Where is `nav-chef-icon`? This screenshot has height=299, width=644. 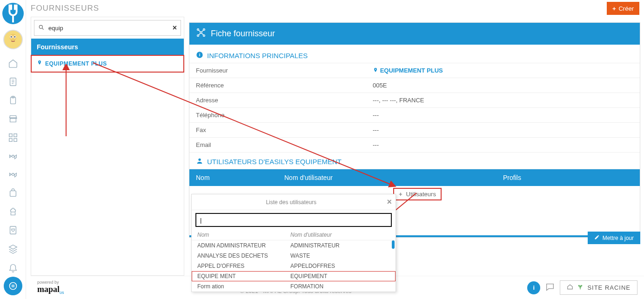 nav-chef-icon is located at coordinates (13, 212).